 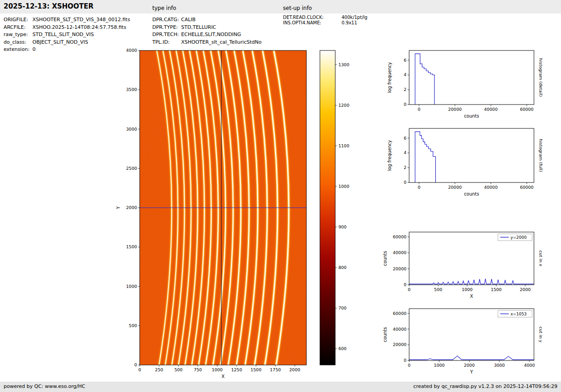 What do you see at coordinates (464, 342) in the screenshot?
I see `cut_y-axes: 010002000300040000200004000060000Y` at bounding box center [464, 342].